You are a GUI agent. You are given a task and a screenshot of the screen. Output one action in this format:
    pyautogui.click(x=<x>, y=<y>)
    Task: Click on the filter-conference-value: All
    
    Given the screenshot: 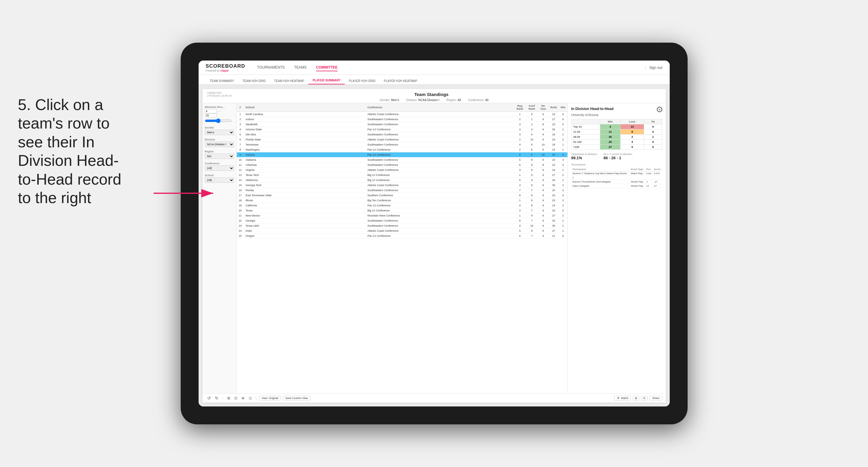 What is the action you would take?
    pyautogui.click(x=487, y=100)
    